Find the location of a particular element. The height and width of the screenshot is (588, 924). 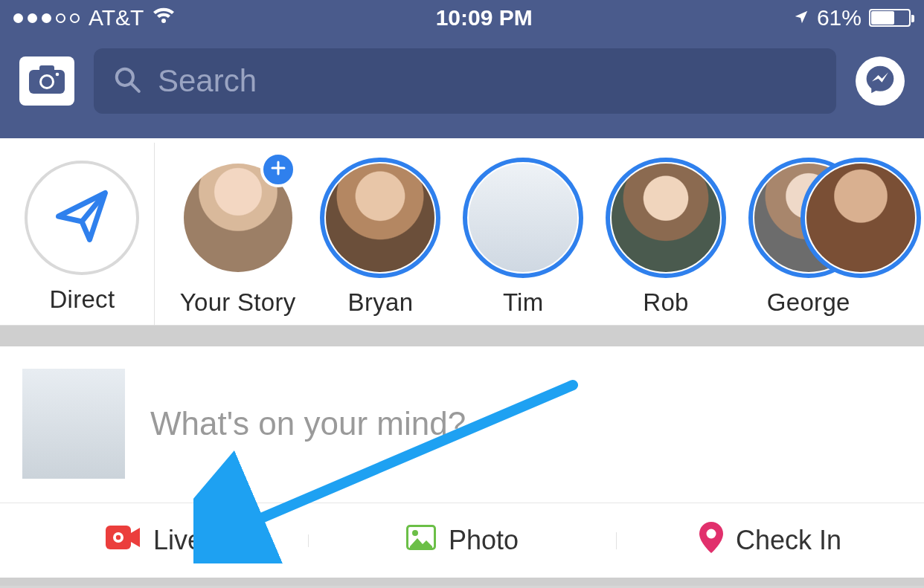

signal-strength-icon is located at coordinates (46, 18).